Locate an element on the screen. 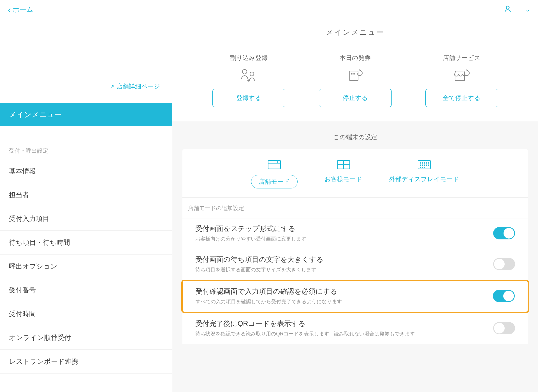 The height and width of the screenshot is (392, 538). device-settings-header: この端末の設定 is located at coordinates (355, 135).